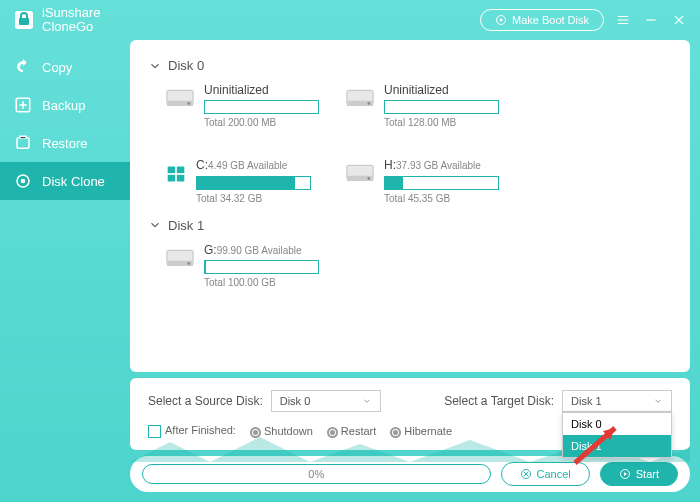  What do you see at coordinates (241, 106) in the screenshot?
I see `partition: UninitializedTotal 200.00 MB` at bounding box center [241, 106].